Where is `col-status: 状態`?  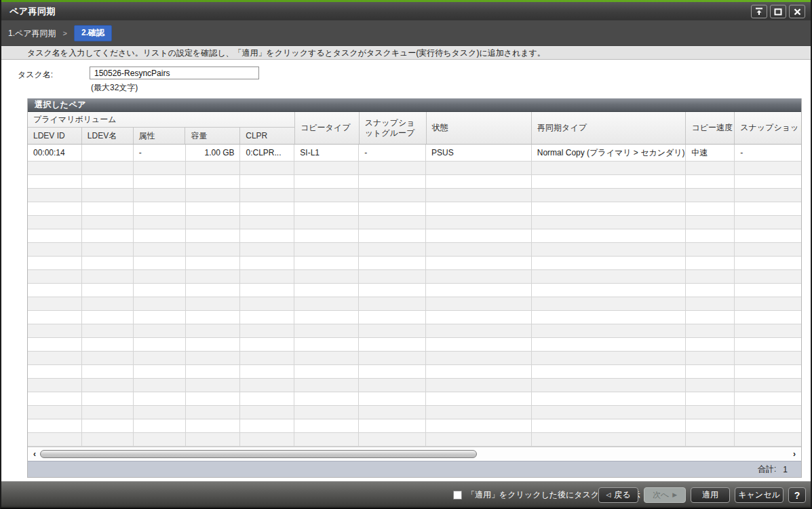
col-status: 状態 is located at coordinates (480, 128).